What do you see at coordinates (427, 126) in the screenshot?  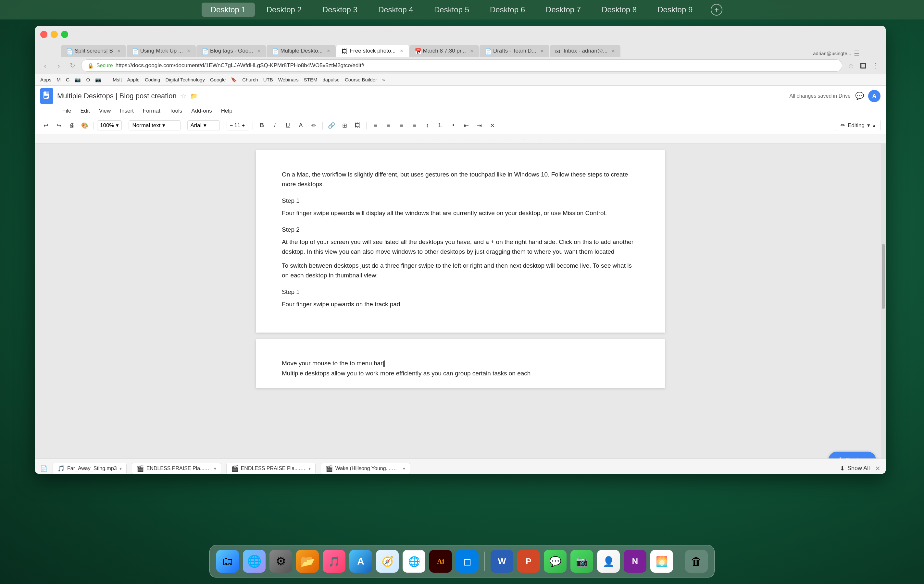 I see `line-spacing-button: ↕` at bounding box center [427, 126].